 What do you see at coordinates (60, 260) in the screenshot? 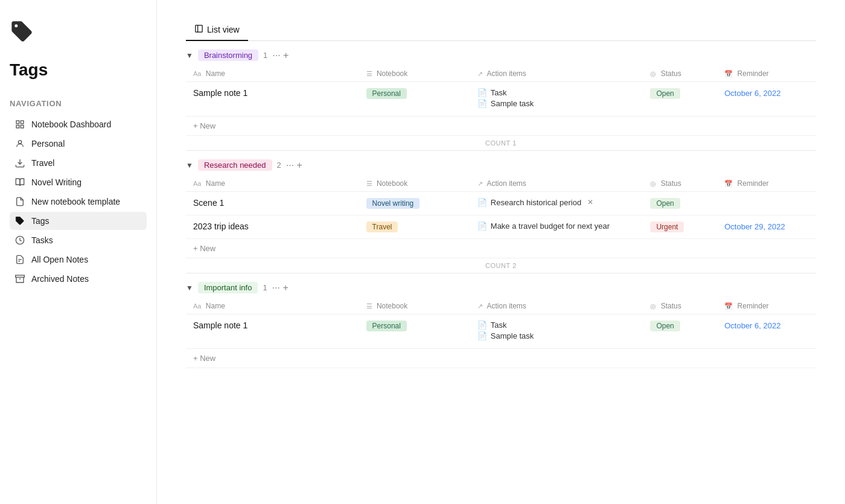
I see `sidebar-item-label: All Open Notes` at bounding box center [60, 260].